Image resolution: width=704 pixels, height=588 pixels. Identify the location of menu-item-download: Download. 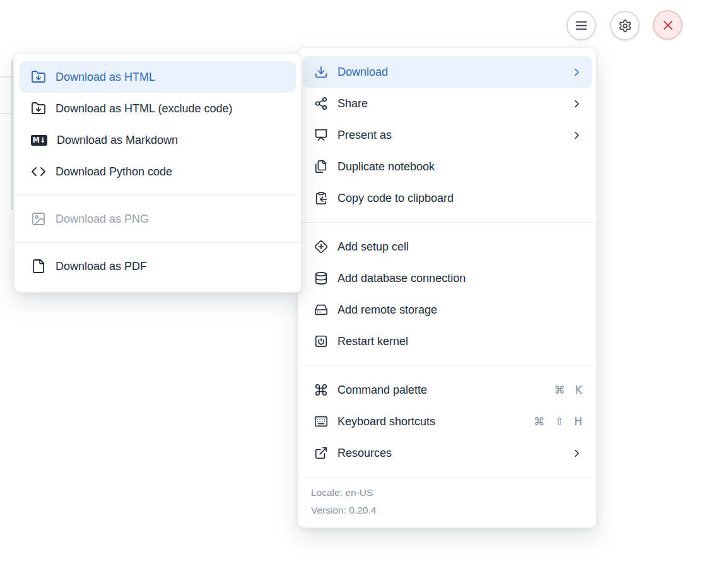
(447, 72).